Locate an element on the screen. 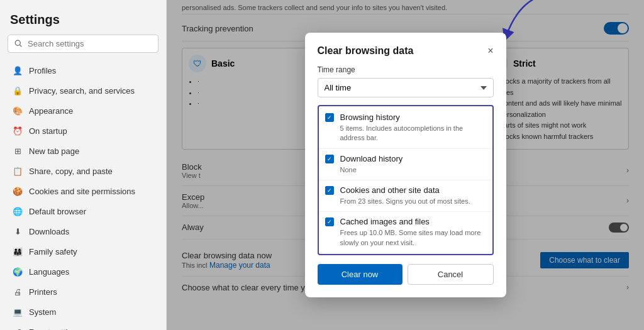 The image size is (644, 330). cached-desc: Frees up 10.0 MB. Some sites may load mo… is located at coordinates (413, 238).